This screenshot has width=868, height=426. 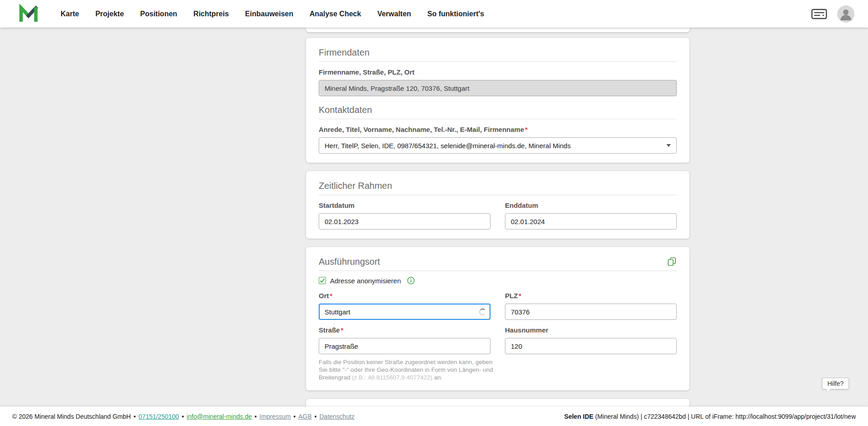 I want to click on app-logo, so click(x=28, y=14).